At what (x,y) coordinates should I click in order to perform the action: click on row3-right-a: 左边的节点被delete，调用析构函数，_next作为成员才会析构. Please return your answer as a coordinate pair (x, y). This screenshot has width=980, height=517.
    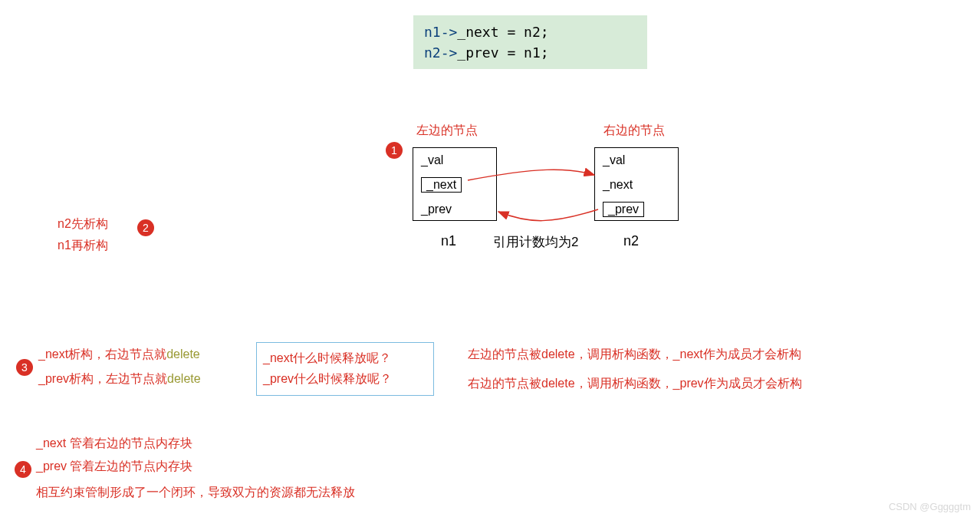
    Looking at the image, I should click on (635, 354).